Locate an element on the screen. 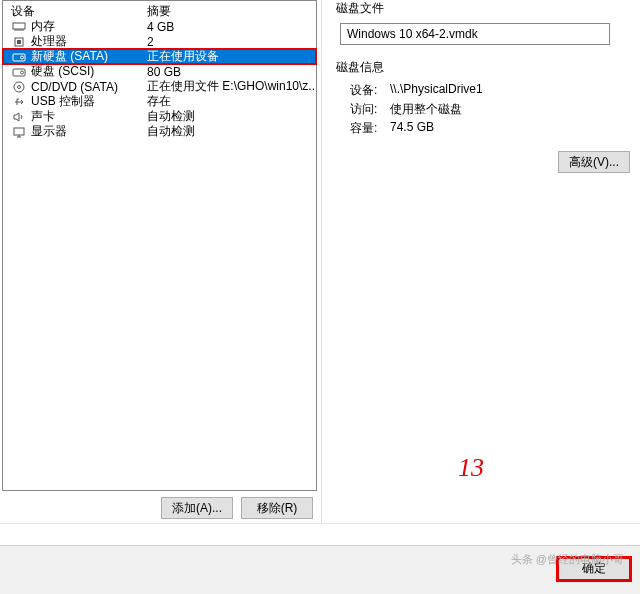 The height and width of the screenshot is (594, 640). sound-icon is located at coordinates (19, 117).